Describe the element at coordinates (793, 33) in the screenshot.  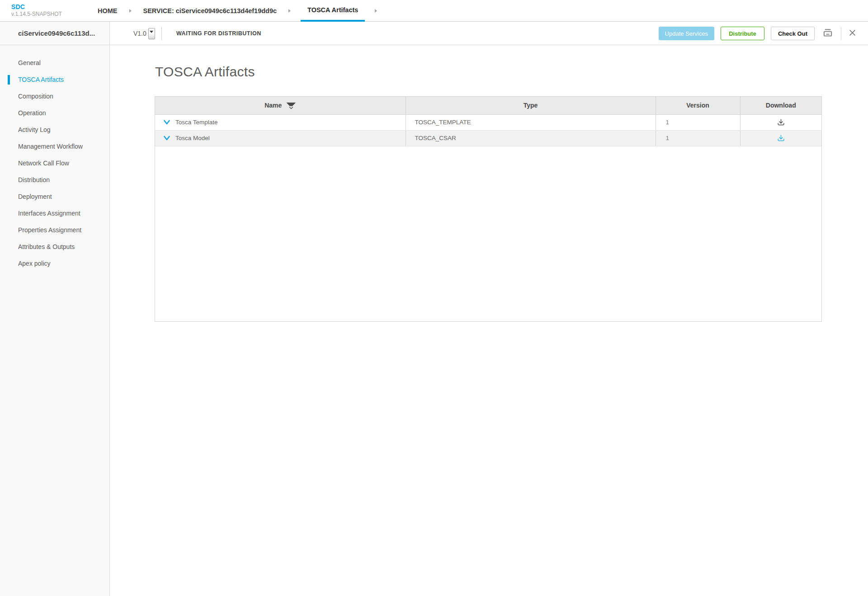
I see `check-out-button: Check Out` at that location.